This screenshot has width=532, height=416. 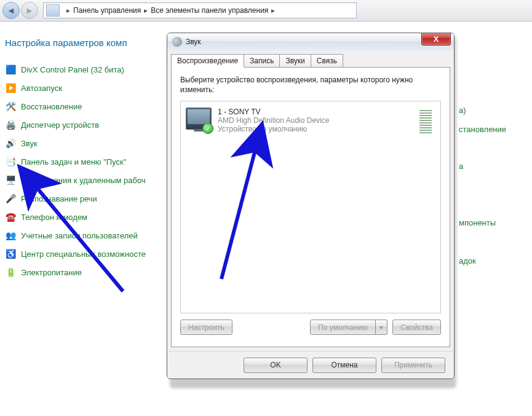 I want to click on item-icon: 📑, so click(x=10, y=162).